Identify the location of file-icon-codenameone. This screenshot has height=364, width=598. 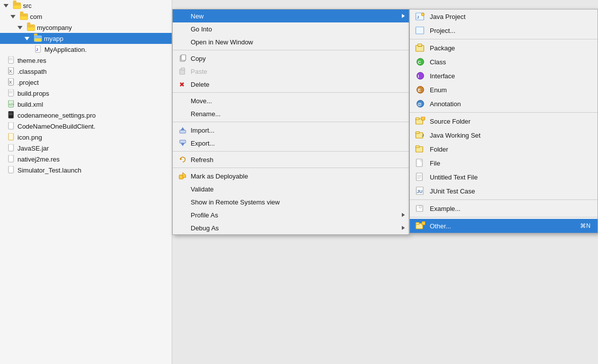
(11, 115).